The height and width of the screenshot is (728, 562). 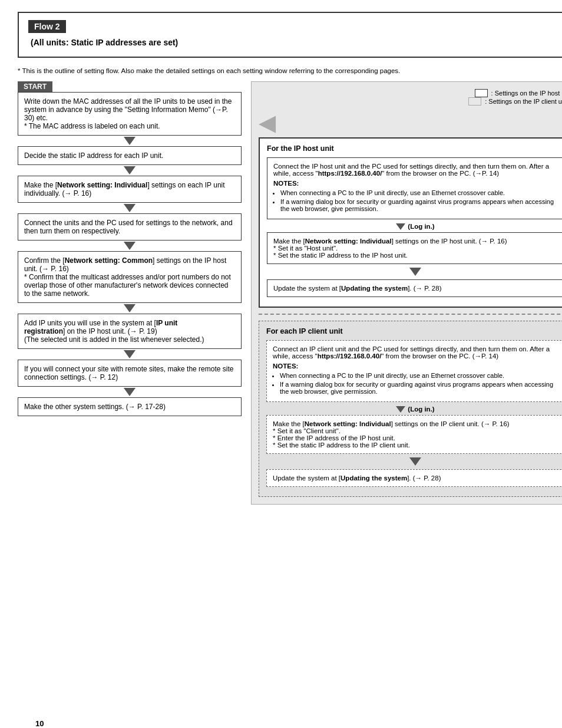 I want to click on page-number: 10, so click(x=39, y=724).